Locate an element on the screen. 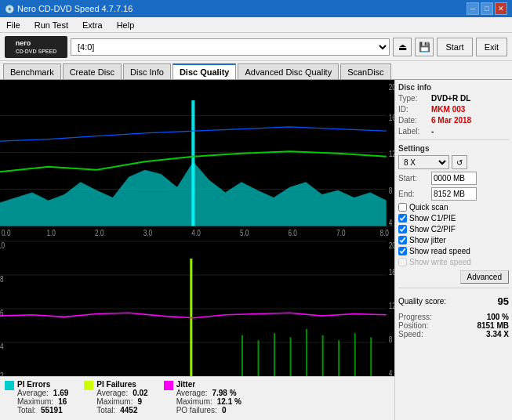  speed-select: 8 X 1 X 2 X 4 X 12 X 16 X is located at coordinates (423, 162).